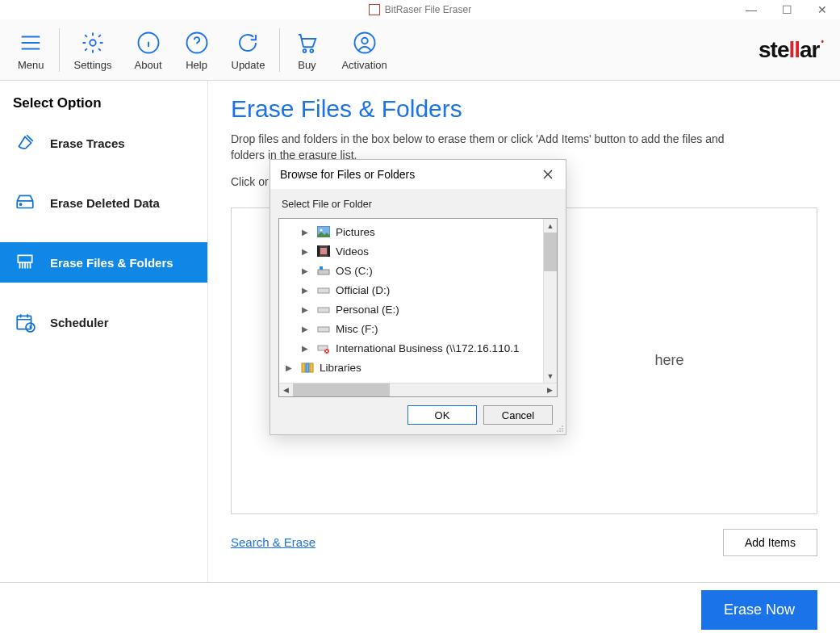  Describe the element at coordinates (442, 415) in the screenshot. I see `dialog-ok-button: OK` at that location.